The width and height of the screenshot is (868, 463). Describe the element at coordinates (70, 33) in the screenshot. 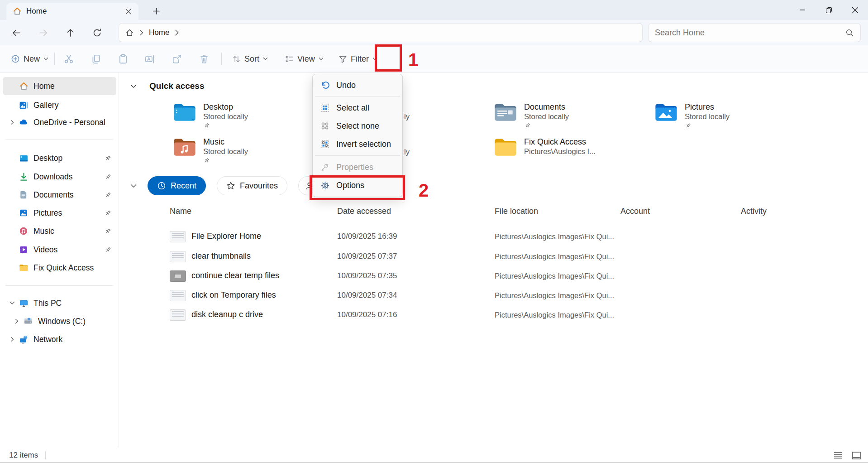

I see `up-button` at that location.